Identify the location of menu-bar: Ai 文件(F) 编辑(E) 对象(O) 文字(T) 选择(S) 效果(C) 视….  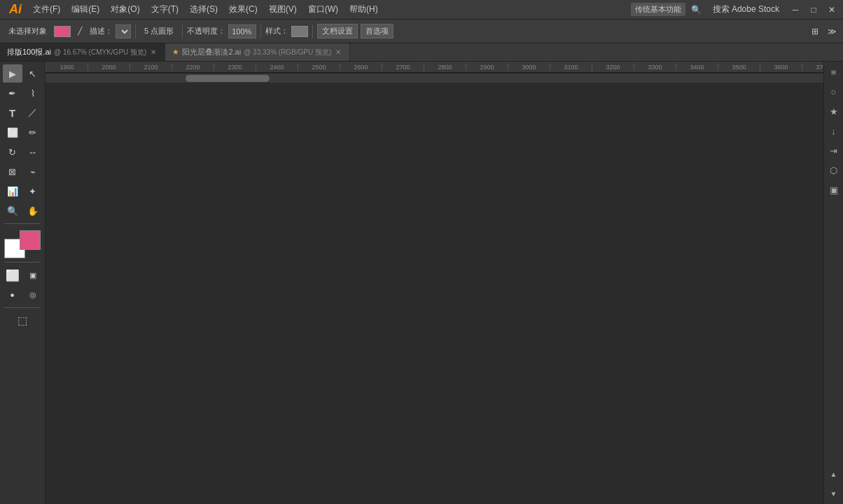
(422, 10).